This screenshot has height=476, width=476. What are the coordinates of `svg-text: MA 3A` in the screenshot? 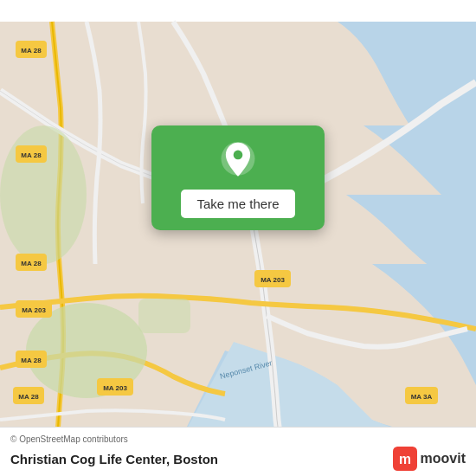 It's located at (422, 396).